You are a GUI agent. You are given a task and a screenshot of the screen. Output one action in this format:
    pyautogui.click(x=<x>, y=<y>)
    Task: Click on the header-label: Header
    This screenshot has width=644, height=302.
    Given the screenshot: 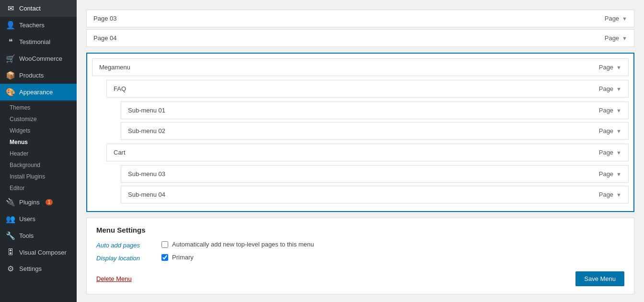 What is the action you would take?
    pyautogui.click(x=19, y=154)
    